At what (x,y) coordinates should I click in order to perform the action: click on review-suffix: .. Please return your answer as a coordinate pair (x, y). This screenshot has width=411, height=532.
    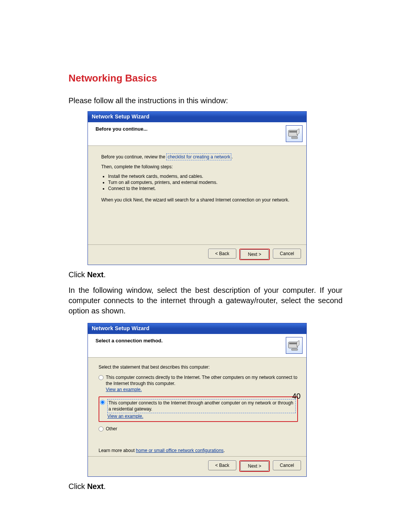
    Looking at the image, I should click on (232, 157).